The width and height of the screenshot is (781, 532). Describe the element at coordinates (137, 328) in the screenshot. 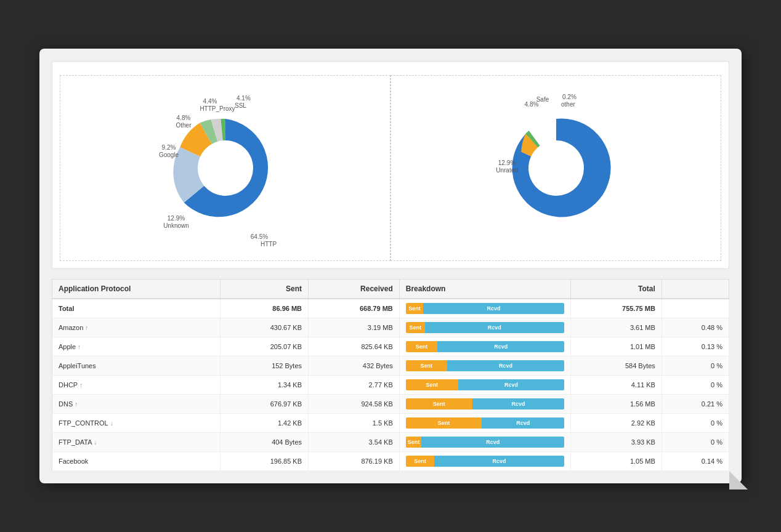

I see `protocol-cell: Amazon` at that location.